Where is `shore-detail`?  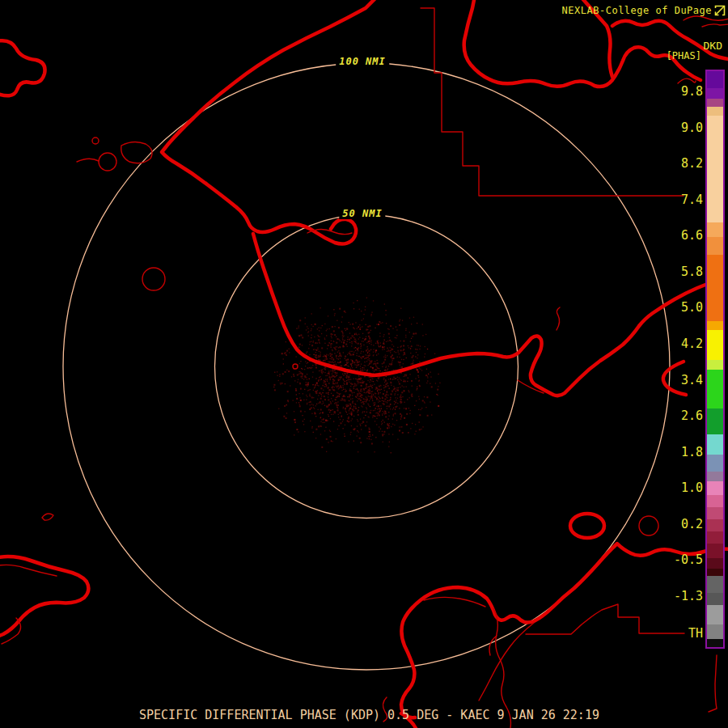 shore-detail is located at coordinates (48, 517).